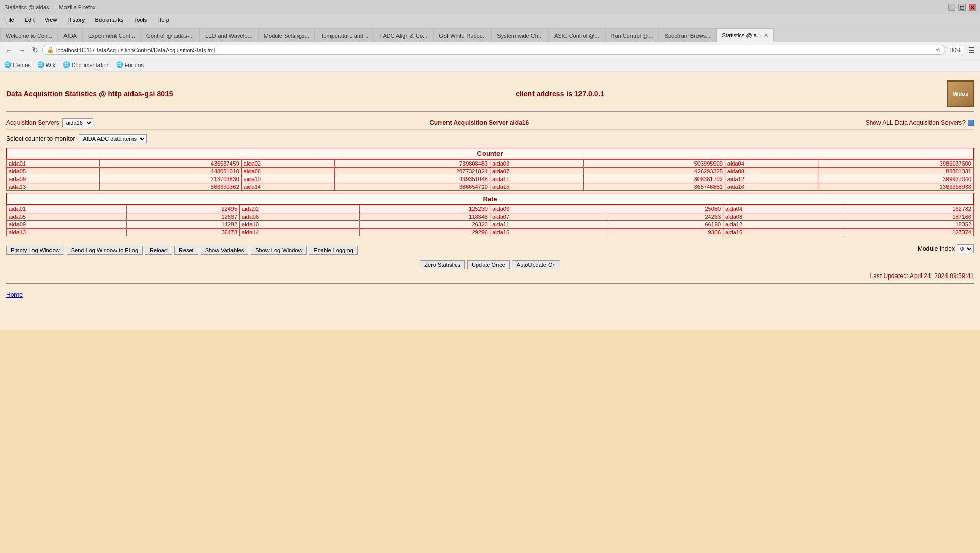 This screenshot has height=553, width=980. What do you see at coordinates (666, 209) in the screenshot?
I see `cell-value: 25080` at bounding box center [666, 209].